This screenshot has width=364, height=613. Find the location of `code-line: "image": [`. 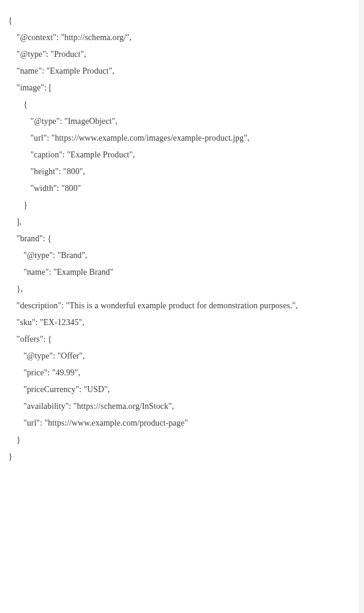

code-line: "image": [ is located at coordinates (178, 88).